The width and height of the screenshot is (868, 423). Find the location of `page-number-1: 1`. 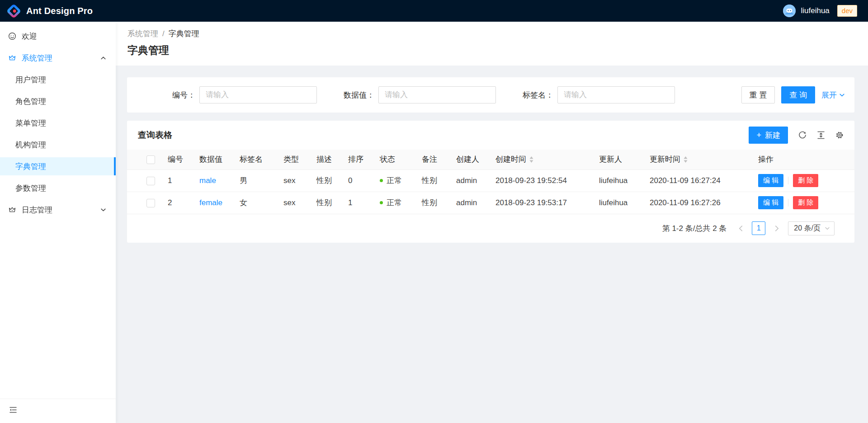

page-number-1: 1 is located at coordinates (759, 228).